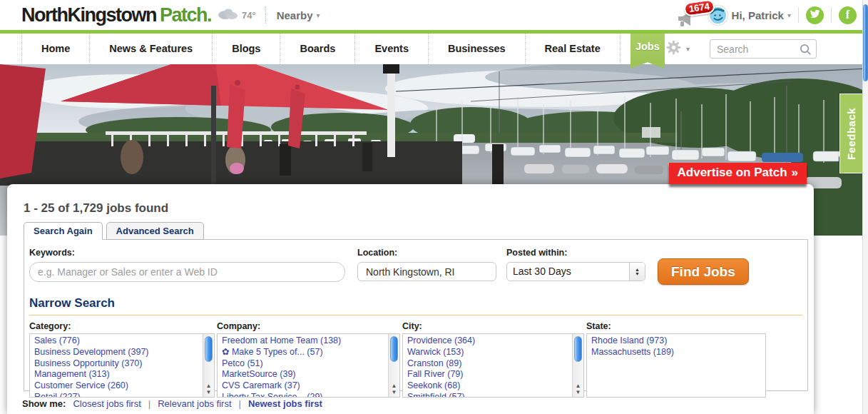 Image resolution: width=868 pixels, height=414 pixels. What do you see at coordinates (427, 253) in the screenshot?
I see `location-label: Location:` at bounding box center [427, 253].